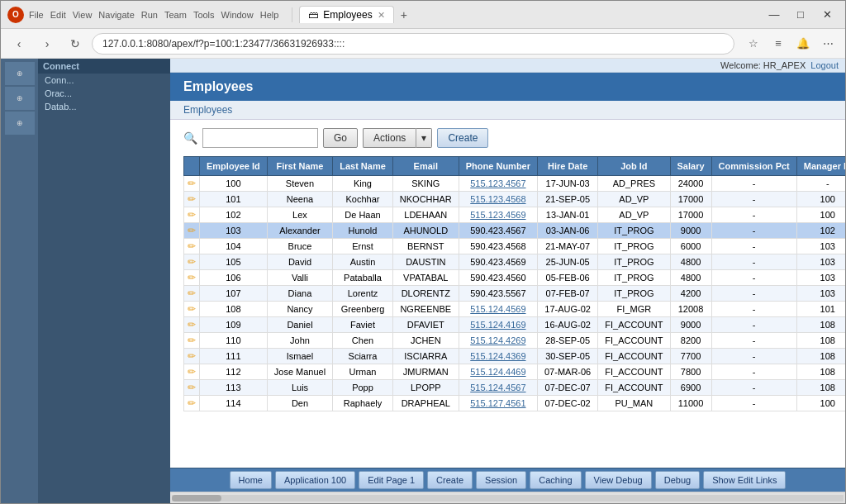  I want to click on menu-run: Run, so click(150, 15).